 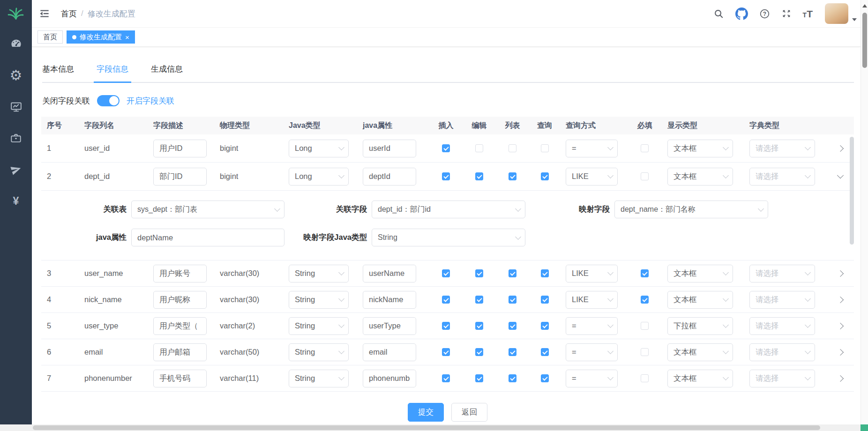 I want to click on relation-field-select: dept_id：部门id, so click(x=449, y=209).